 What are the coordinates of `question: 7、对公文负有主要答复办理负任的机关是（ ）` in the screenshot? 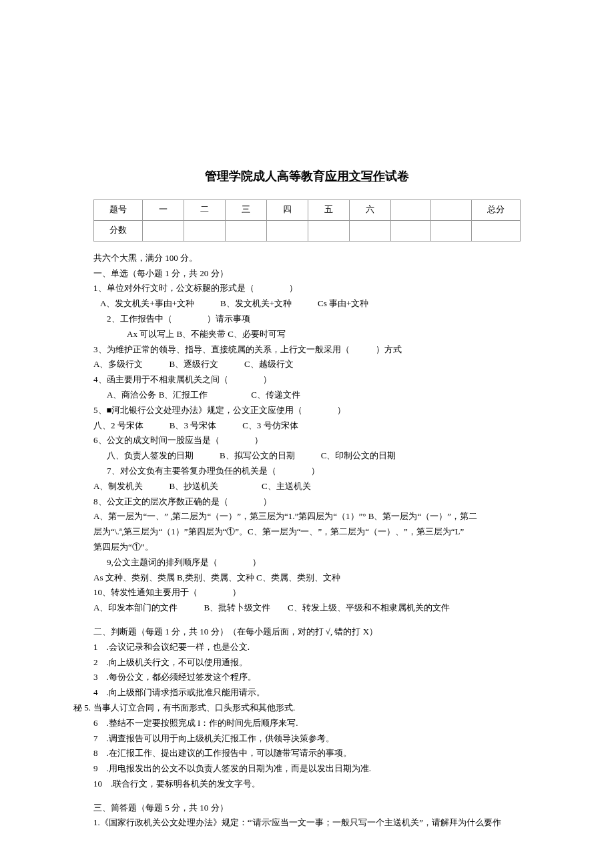 It's located at (307, 471).